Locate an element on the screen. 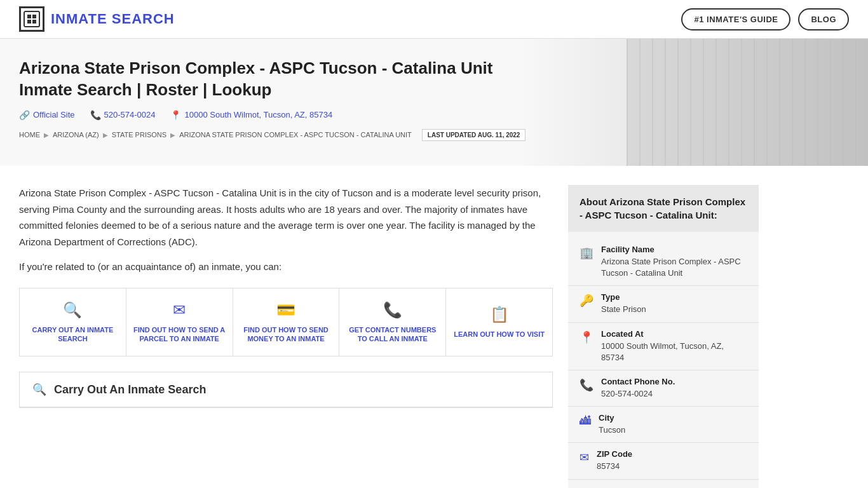 The image size is (868, 488). money-icon: 💳 is located at coordinates (286, 310).